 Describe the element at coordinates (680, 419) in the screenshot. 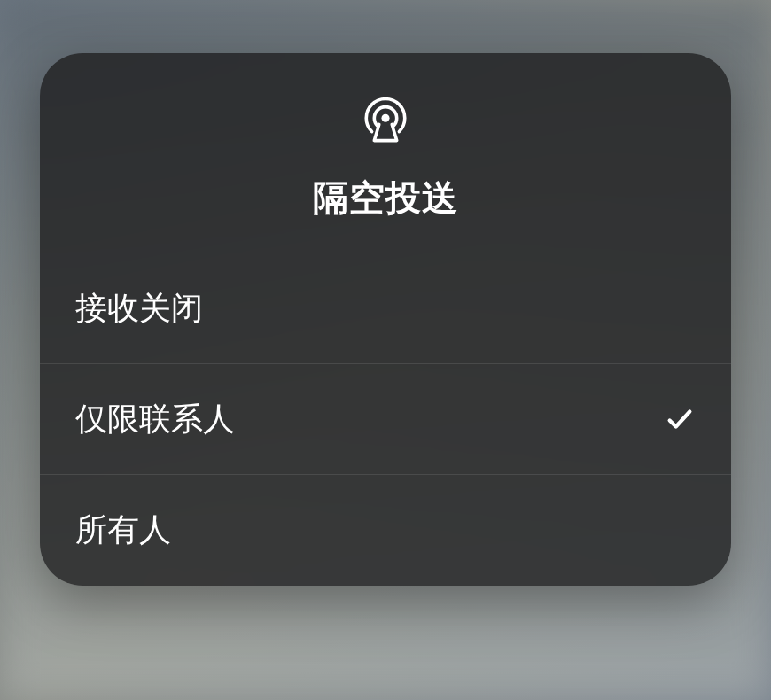

I see `checkmark-icon` at that location.